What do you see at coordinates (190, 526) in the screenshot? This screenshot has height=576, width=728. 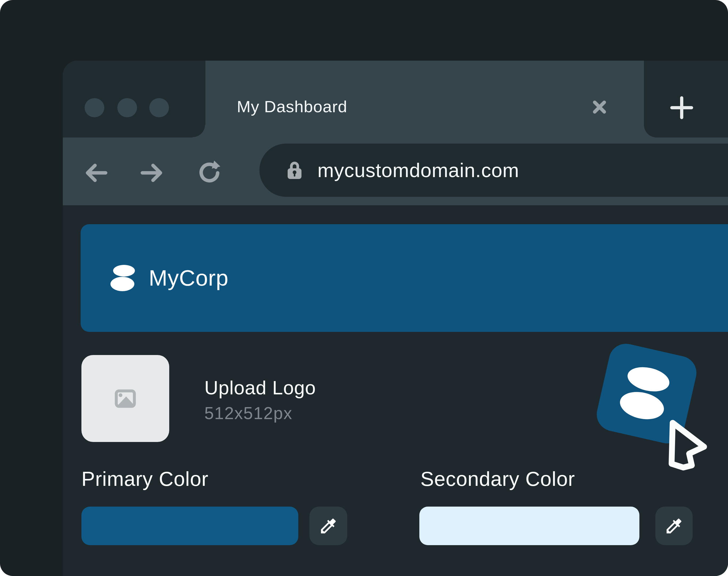 I see `primary-color-swatch` at bounding box center [190, 526].